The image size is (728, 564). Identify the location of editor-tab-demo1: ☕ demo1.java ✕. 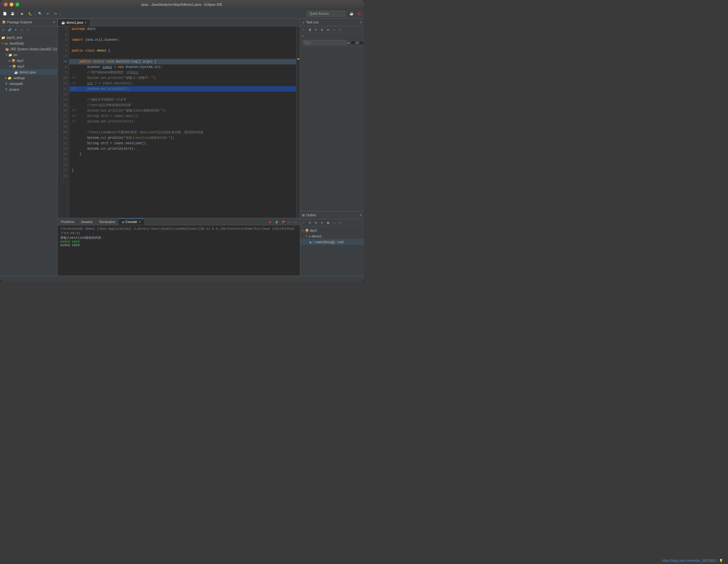
(74, 23).